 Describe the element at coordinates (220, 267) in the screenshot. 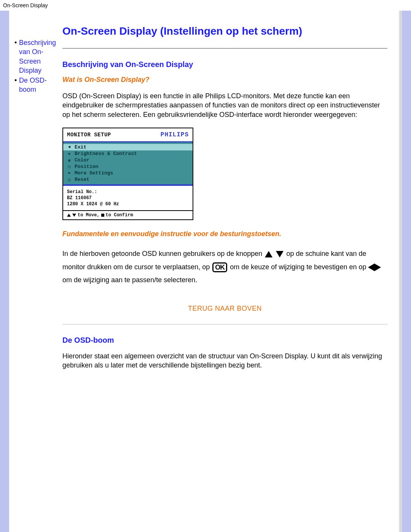

I see `ok-button-icon: OK` at that location.